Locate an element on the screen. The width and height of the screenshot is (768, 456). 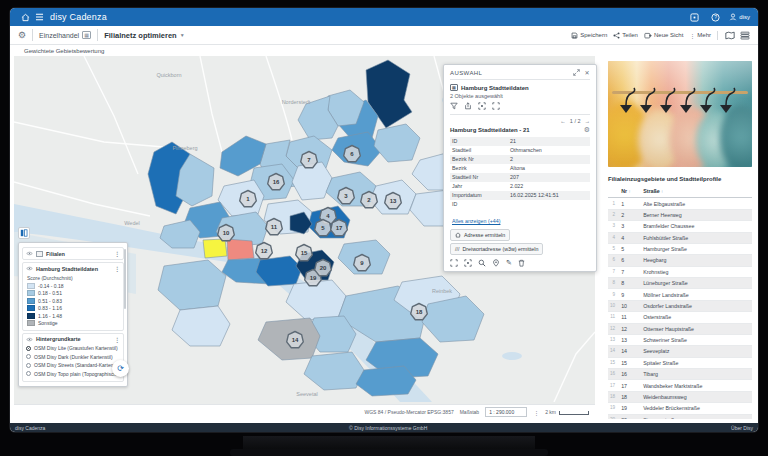
map-marker: 7 is located at coordinates (310, 160).